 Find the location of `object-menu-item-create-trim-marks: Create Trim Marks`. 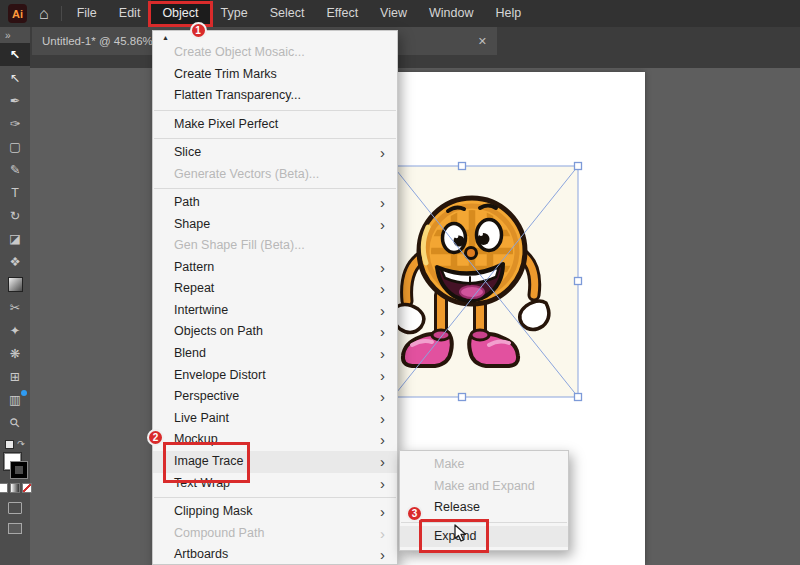

object-menu-item-create-trim-marks: Create Trim Marks is located at coordinates (275, 75).